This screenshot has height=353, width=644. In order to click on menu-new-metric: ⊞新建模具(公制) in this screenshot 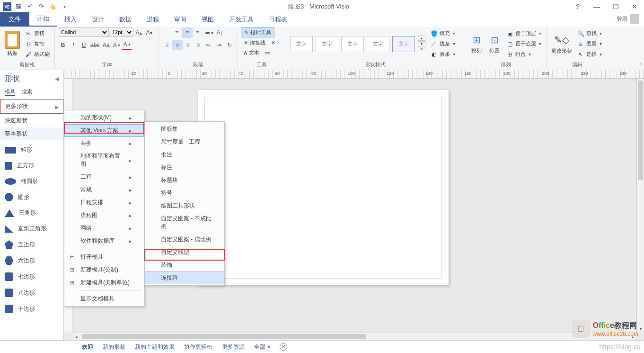, I will do `click(104, 270)`.